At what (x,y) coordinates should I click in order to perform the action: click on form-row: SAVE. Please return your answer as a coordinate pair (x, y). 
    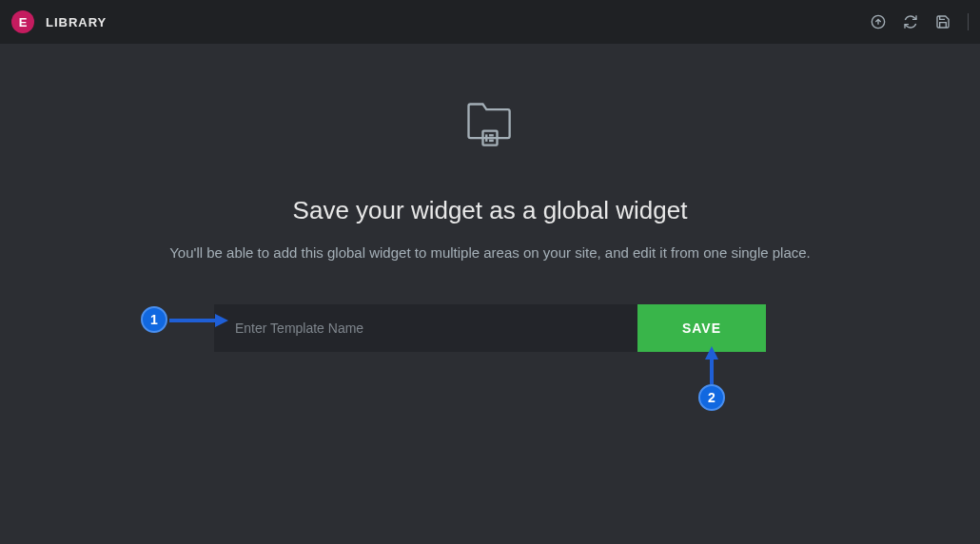
    Looking at the image, I should click on (490, 328).